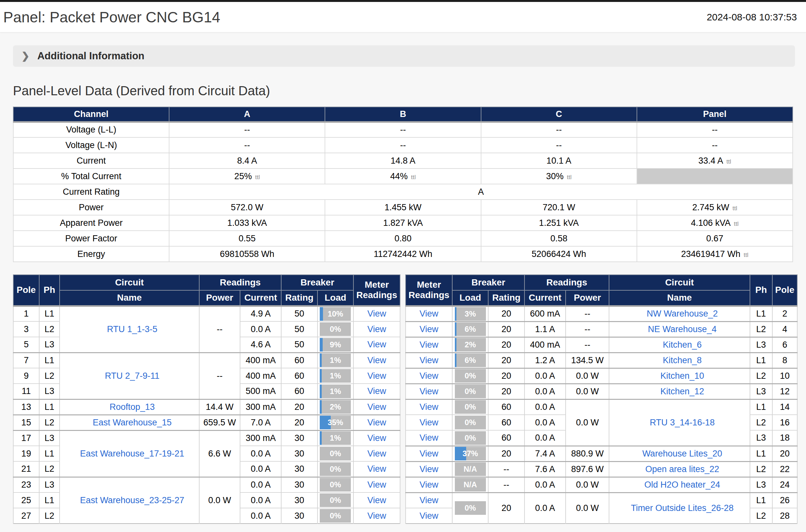 The image size is (806, 532). Describe the element at coordinates (679, 508) in the screenshot. I see `circuit-name-cell: Timer Outside Lites_26-28` at that location.